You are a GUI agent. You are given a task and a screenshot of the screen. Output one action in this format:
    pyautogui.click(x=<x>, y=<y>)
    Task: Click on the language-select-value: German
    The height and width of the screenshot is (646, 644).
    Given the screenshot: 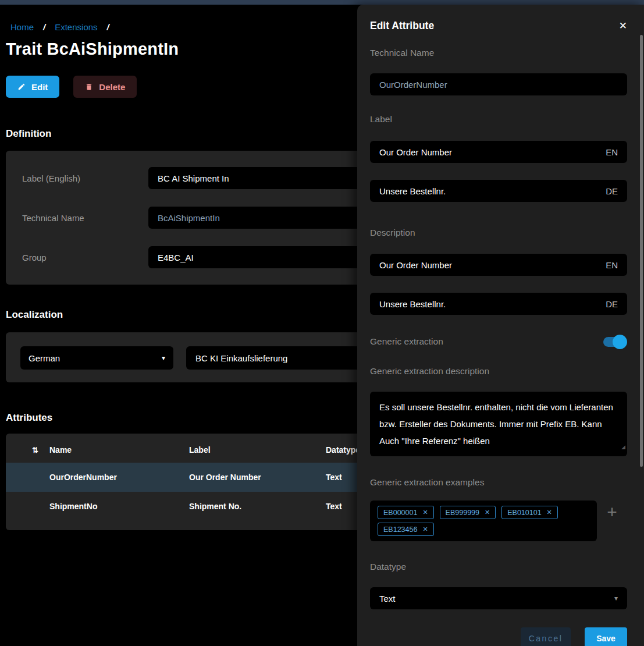 What is the action you would take?
    pyautogui.click(x=44, y=359)
    